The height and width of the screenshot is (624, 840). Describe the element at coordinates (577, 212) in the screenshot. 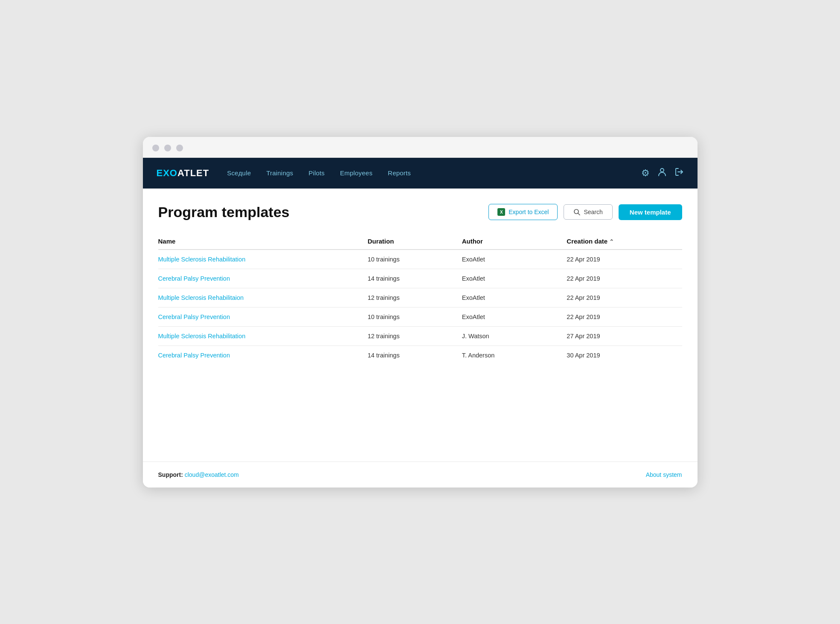

I see `search-icon` at that location.